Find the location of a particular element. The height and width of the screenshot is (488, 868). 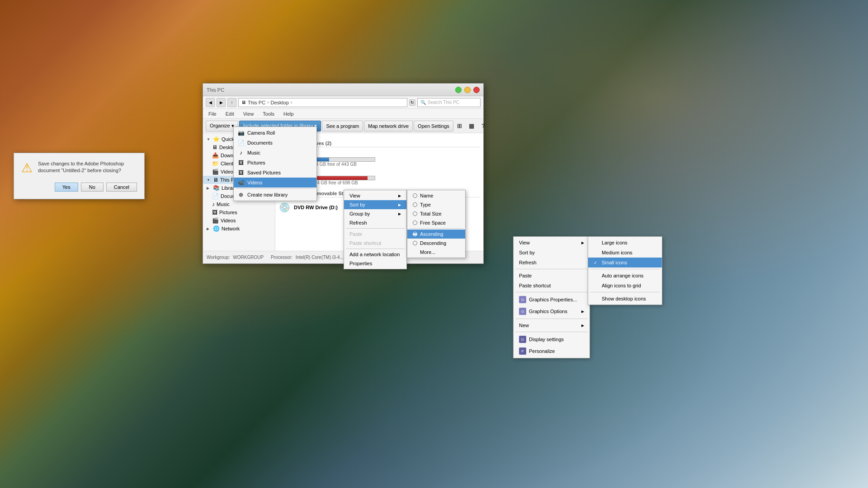

alert-no-button: No is located at coordinates (92, 187).